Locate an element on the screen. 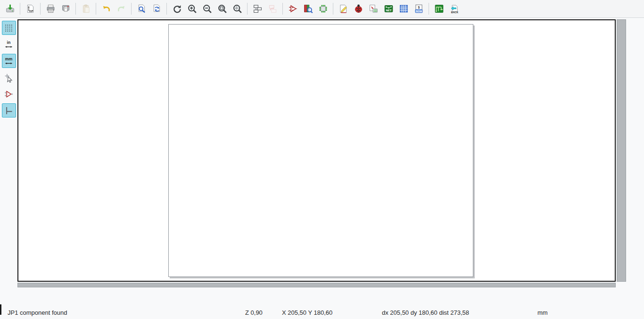 The height and width of the screenshot is (319, 644). plot-button is located at coordinates (66, 9).